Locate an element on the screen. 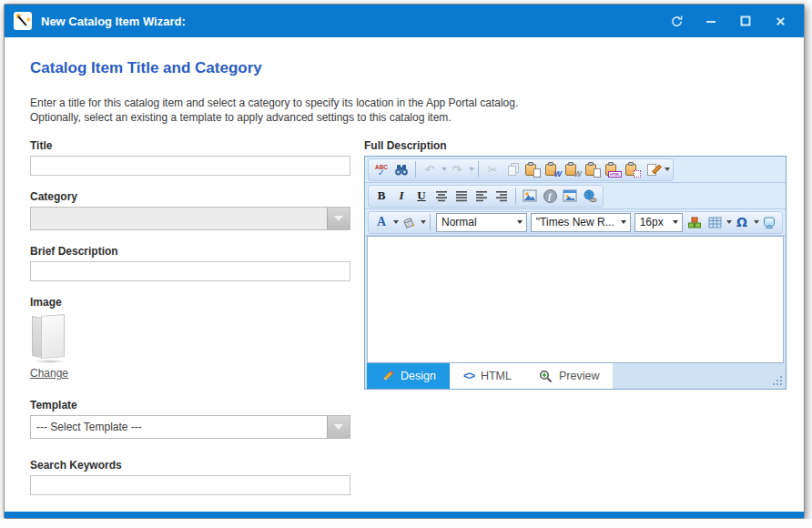 This screenshot has width=812, height=528. search-keywords-input is located at coordinates (190, 485).